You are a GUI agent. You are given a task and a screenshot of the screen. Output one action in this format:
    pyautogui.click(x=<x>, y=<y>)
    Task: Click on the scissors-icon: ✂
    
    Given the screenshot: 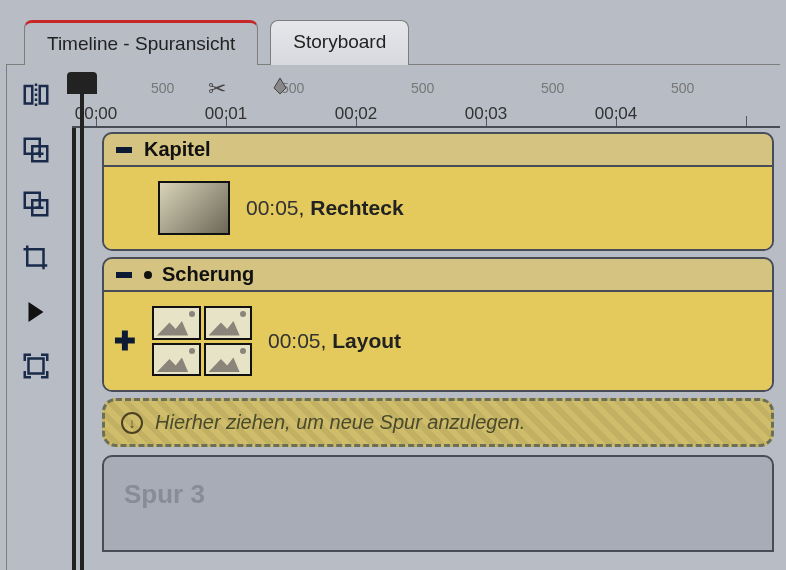 What is the action you would take?
    pyautogui.click(x=217, y=89)
    